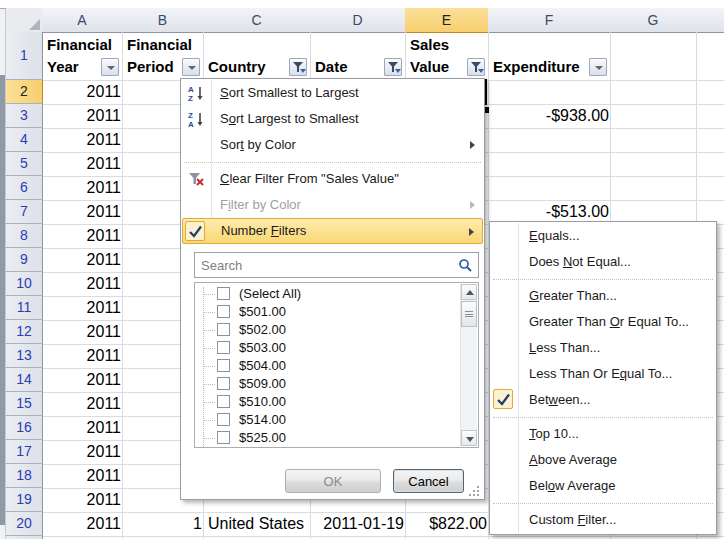  What do you see at coordinates (85, 260) in the screenshot?
I see `cell-A9: 2011` at bounding box center [85, 260].